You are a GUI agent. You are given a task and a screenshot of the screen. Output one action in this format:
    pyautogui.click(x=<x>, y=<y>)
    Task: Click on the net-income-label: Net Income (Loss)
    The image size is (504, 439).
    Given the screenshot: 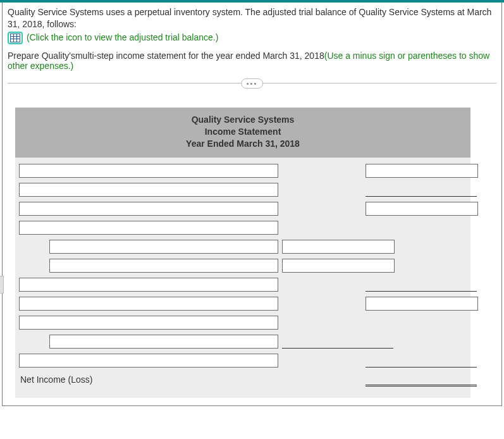 What is the action you would take?
    pyautogui.click(x=149, y=380)
    